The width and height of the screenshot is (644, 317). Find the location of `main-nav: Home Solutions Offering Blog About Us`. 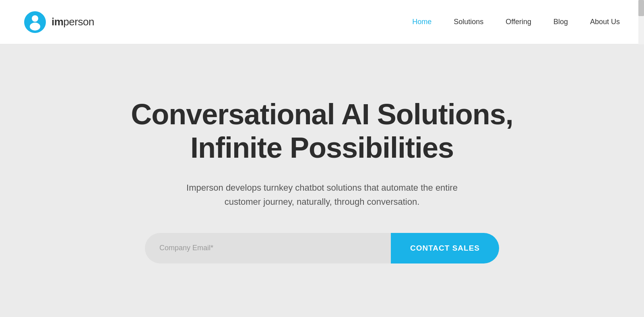

main-nav: Home Solutions Offering Blog About Us is located at coordinates (516, 22).